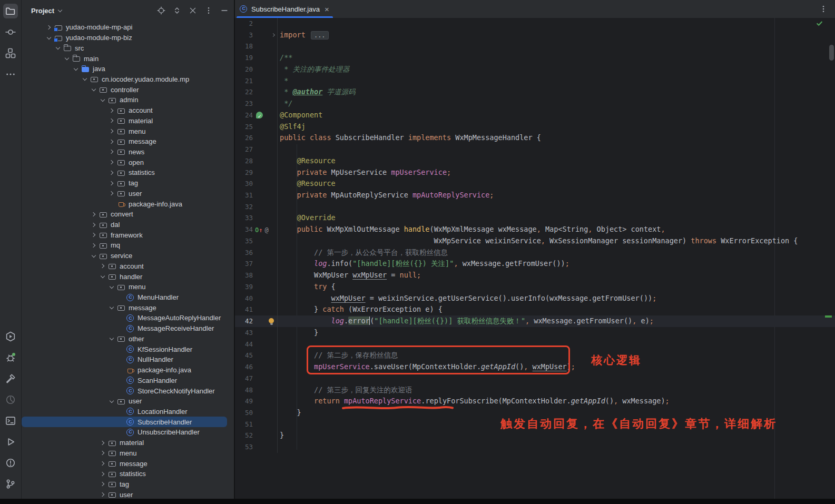 The image size is (835, 504). What do you see at coordinates (127, 245) in the screenshot?
I see `tree-item-mq: mq` at bounding box center [127, 245].